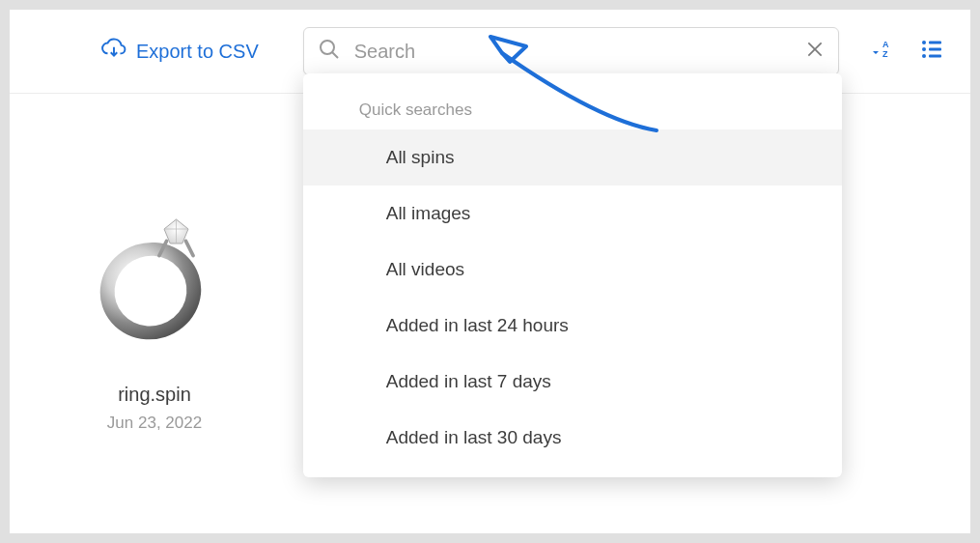 This screenshot has height=543, width=980. What do you see at coordinates (573, 115) in the screenshot?
I see `dropdown-header: Quick searches` at bounding box center [573, 115].